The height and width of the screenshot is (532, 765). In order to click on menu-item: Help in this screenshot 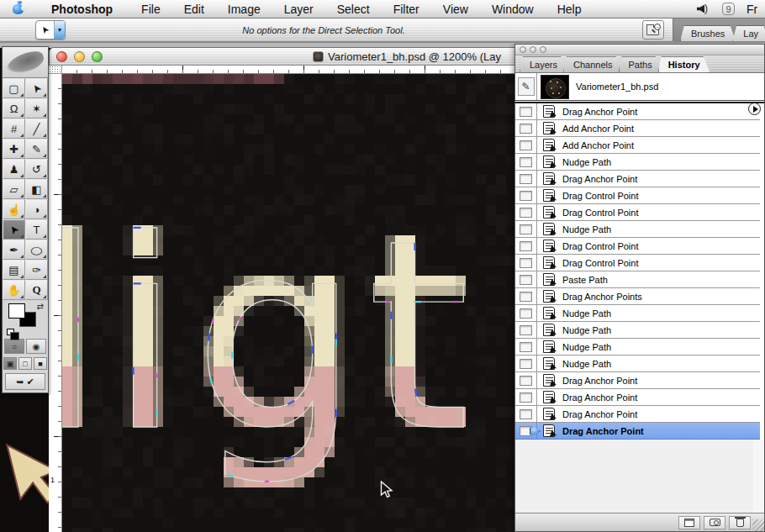, I will do `click(570, 9)`.